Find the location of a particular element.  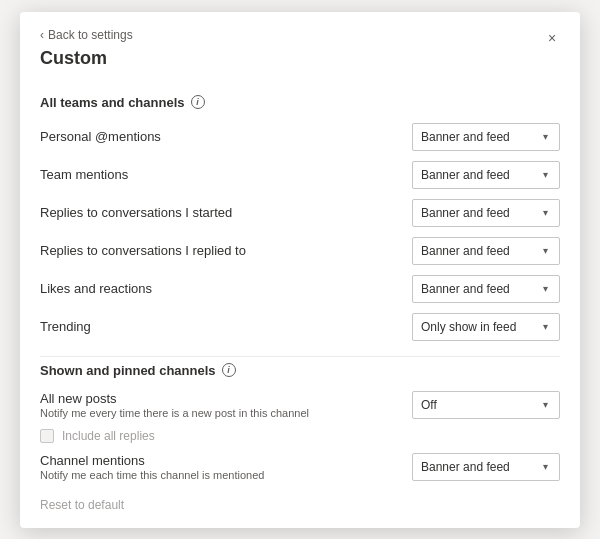

close-button: × is located at coordinates (552, 38).